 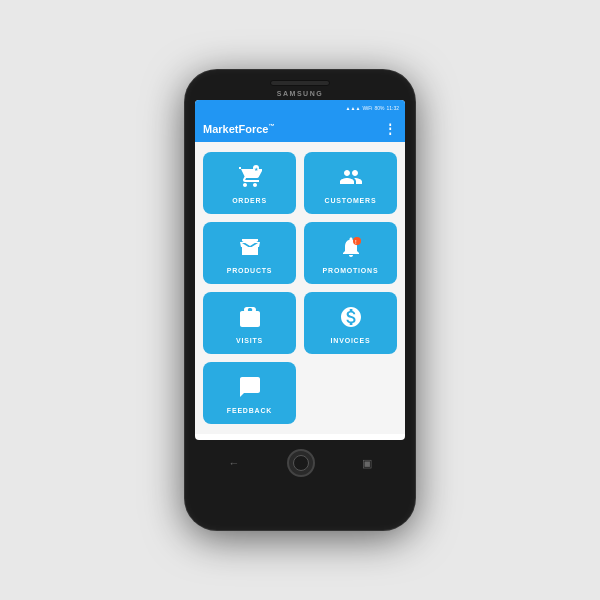 What do you see at coordinates (300, 129) in the screenshot?
I see `app-header: MarketForce™ ⋮` at bounding box center [300, 129].